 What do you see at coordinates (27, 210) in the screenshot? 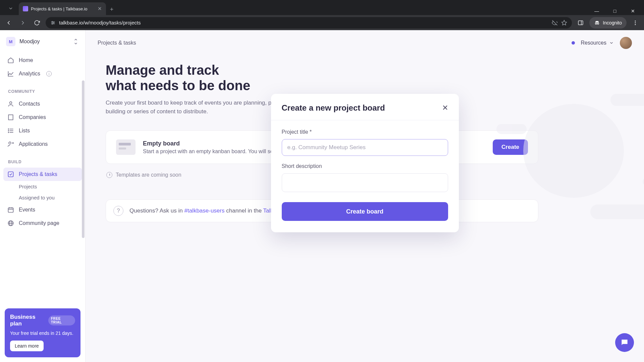
I see `sidebar-item-label: Events` at bounding box center [27, 210].